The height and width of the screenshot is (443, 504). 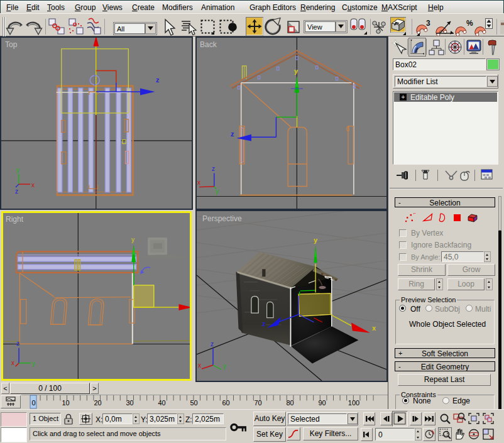 What do you see at coordinates (11, 45) in the screenshot?
I see `svg-text: Top` at bounding box center [11, 45].